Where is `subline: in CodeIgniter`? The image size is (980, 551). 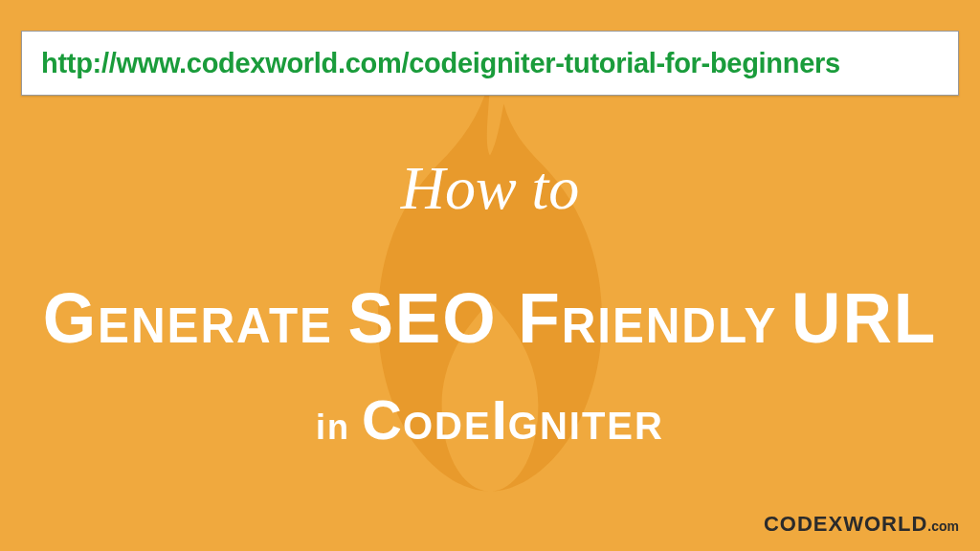 subline: in CodeIgniter is located at coordinates (490, 419).